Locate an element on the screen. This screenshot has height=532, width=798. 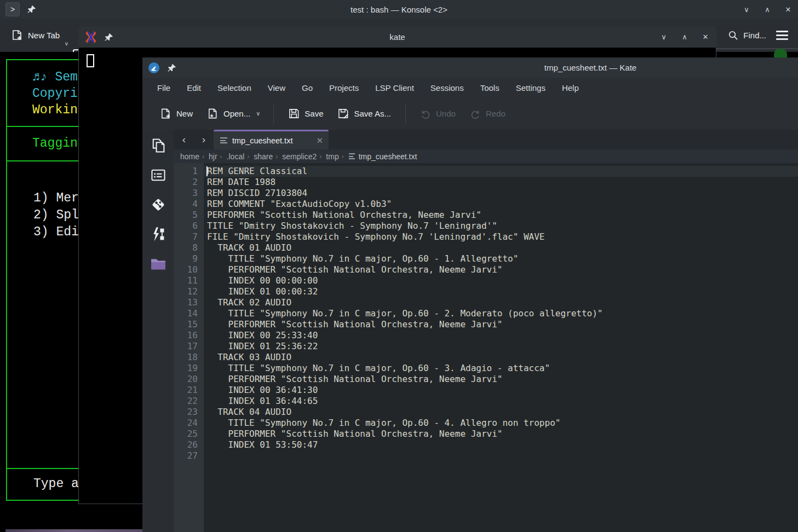
menu-item: Sessions is located at coordinates (447, 88).